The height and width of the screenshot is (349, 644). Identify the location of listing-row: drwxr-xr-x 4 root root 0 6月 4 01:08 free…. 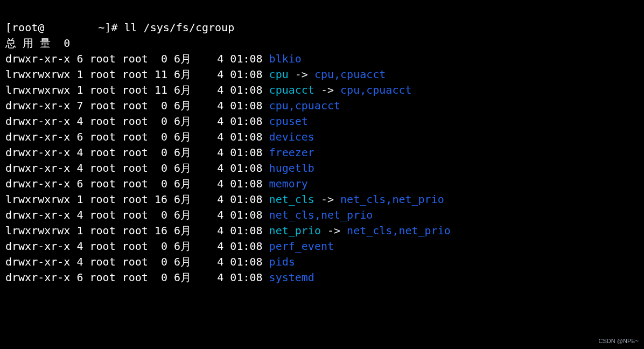
(322, 153).